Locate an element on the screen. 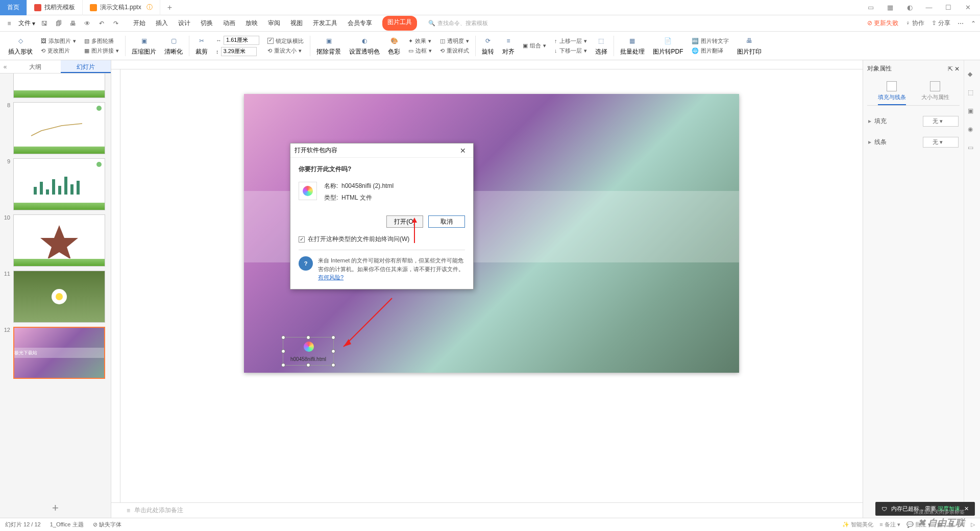  save-icon: 🖫 is located at coordinates (44, 23).